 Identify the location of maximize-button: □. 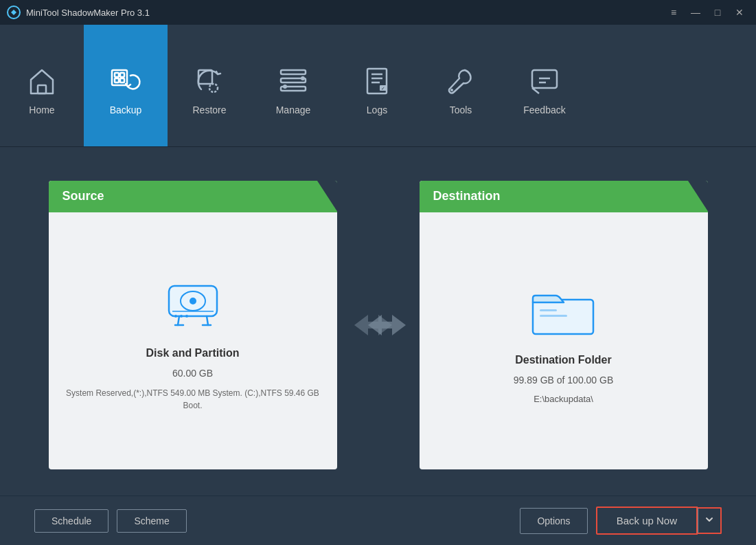
(718, 12).